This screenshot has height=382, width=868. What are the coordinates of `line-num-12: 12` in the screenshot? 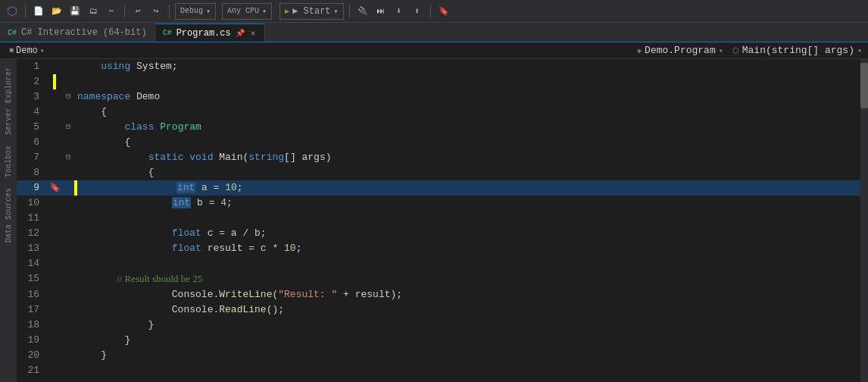 It's located at (32, 233).